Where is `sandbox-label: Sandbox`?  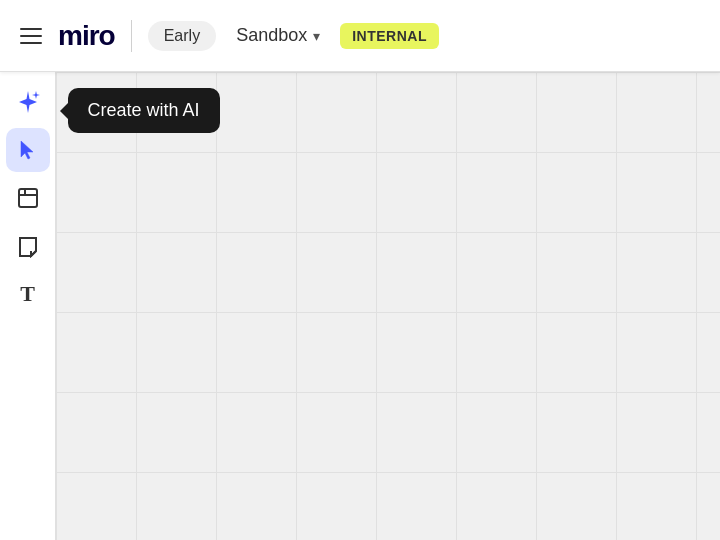 sandbox-label: Sandbox is located at coordinates (272, 36).